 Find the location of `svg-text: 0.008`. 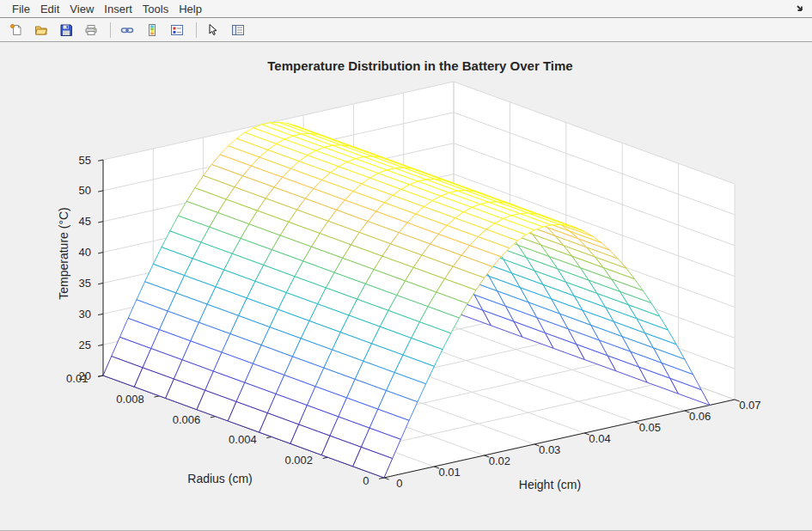

svg-text: 0.008 is located at coordinates (131, 399).